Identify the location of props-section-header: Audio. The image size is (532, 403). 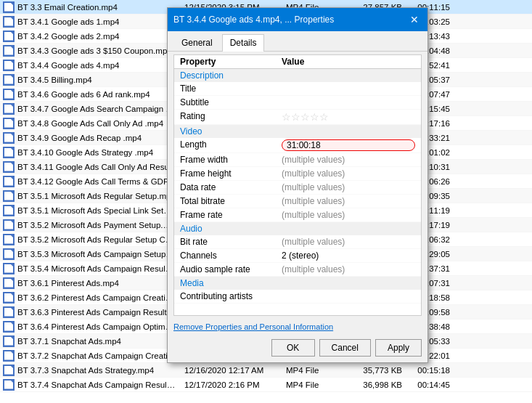
(298, 229).